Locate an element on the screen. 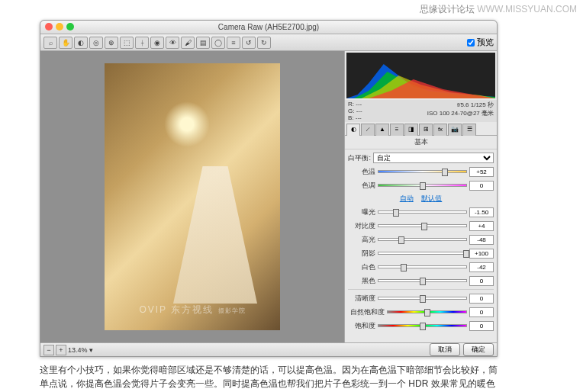  zoom-icon is located at coordinates (70, 27).